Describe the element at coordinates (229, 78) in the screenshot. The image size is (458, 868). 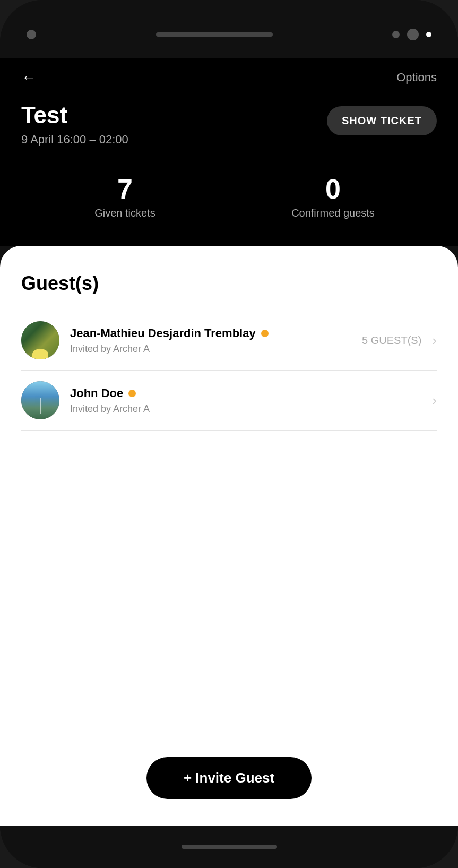
I see `nav-bar: ← Options` at that location.